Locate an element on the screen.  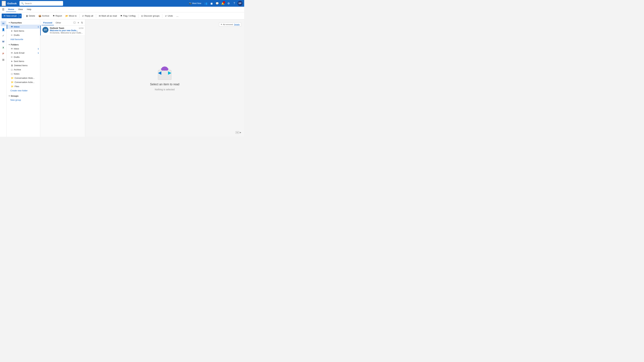
sender-avatar: OT is located at coordinates (46, 30).